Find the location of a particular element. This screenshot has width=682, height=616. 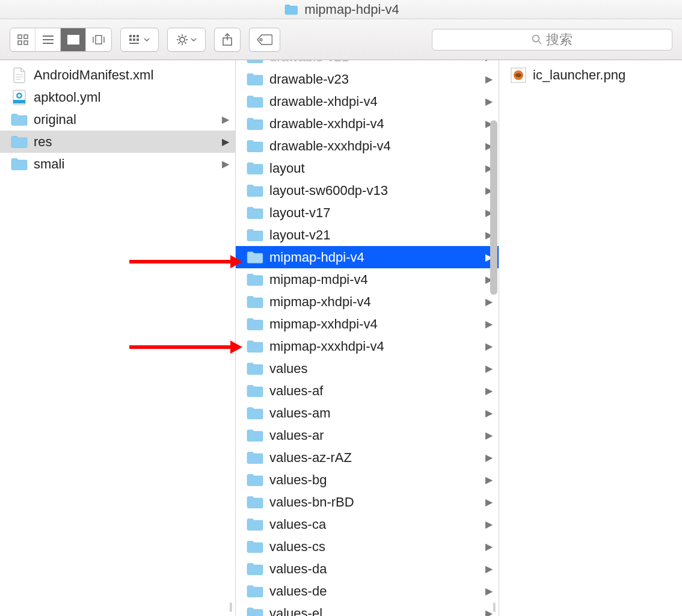

item-label: ic_launcher.png is located at coordinates (604, 75).